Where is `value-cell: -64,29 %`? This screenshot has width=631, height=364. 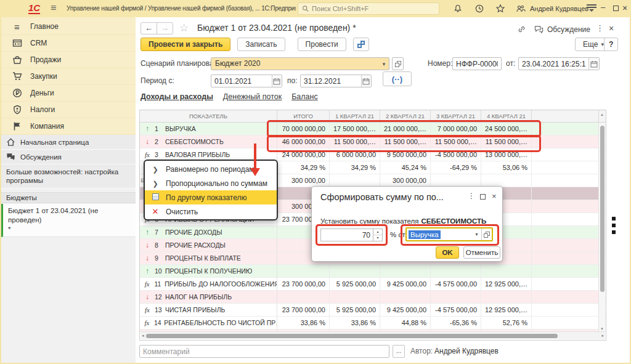 value-cell: -64,29 % is located at coordinates (456, 168).